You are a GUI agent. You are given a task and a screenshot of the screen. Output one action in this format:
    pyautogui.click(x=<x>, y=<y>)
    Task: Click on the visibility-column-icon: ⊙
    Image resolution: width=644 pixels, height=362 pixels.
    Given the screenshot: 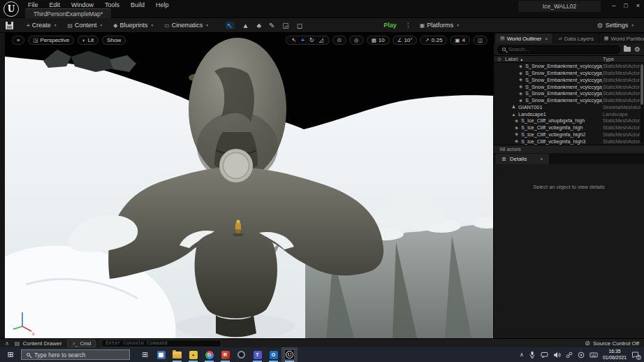 What is the action you would take?
    pyautogui.click(x=499, y=59)
    